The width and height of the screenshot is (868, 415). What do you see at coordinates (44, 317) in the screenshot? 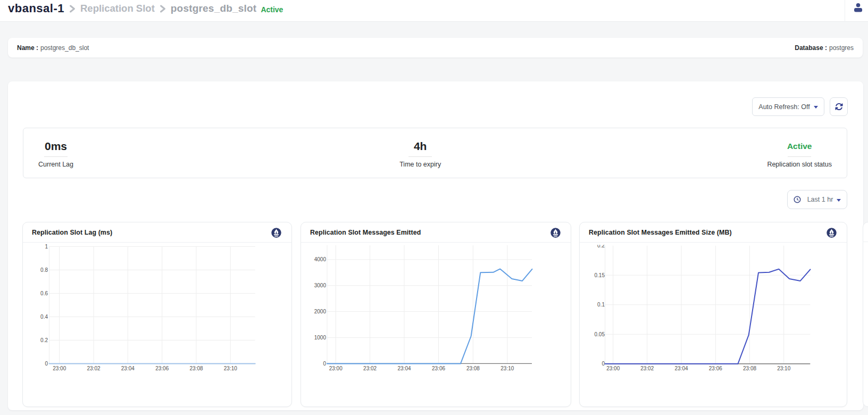
I see `svg-text: 0.4` at bounding box center [44, 317].